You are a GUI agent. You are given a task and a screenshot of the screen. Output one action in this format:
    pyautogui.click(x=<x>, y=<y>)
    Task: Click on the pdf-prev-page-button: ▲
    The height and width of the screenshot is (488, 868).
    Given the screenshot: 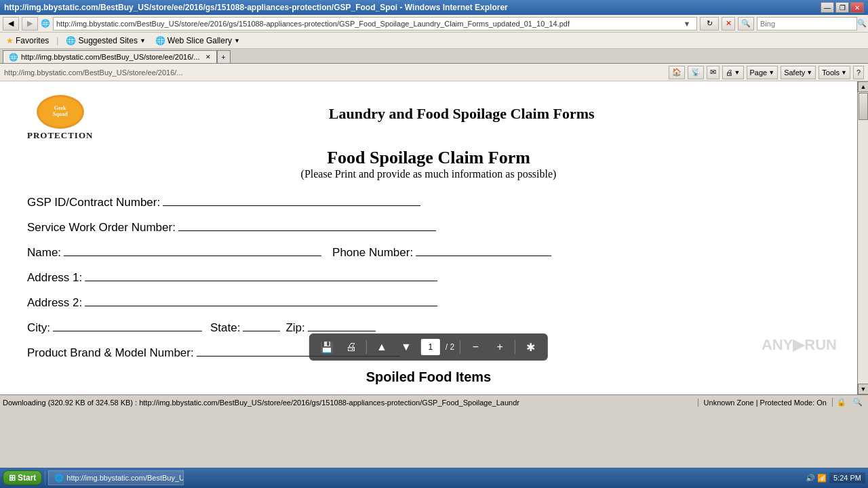 What is the action you would take?
    pyautogui.click(x=382, y=347)
    